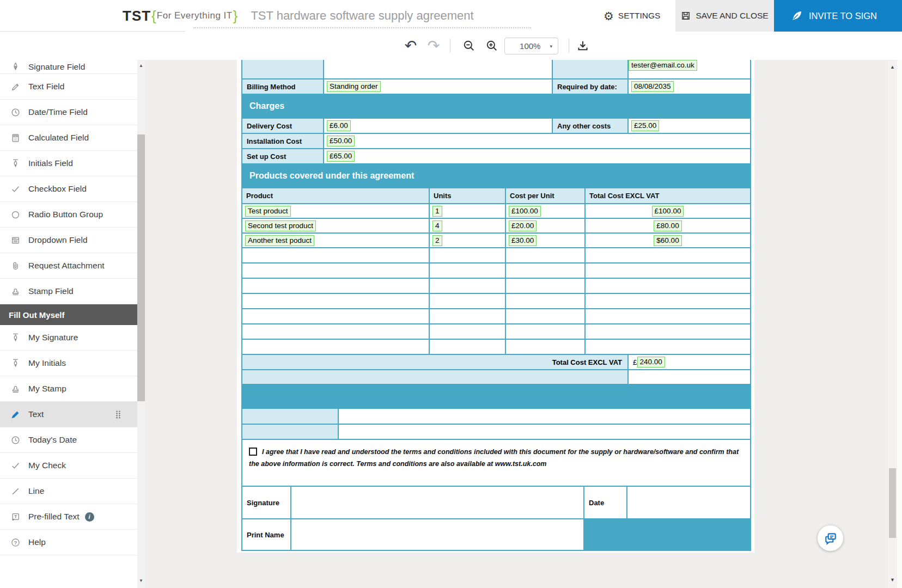 This screenshot has width=902, height=588. What do you see at coordinates (362, 16) in the screenshot?
I see `document-title: TST hardware software supply agreement` at bounding box center [362, 16].